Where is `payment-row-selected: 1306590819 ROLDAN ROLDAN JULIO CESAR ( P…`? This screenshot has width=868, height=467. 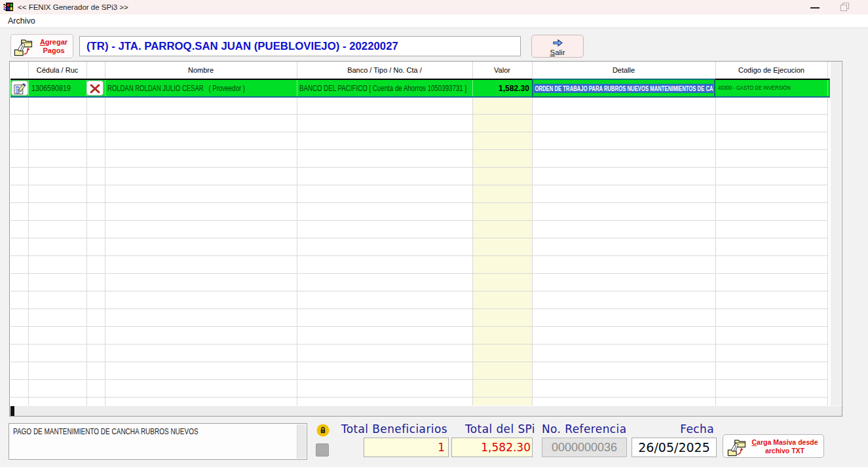 payment-row-selected: 1306590819 ROLDAN ROLDAN JULIO CESAR ( P… is located at coordinates (421, 88).